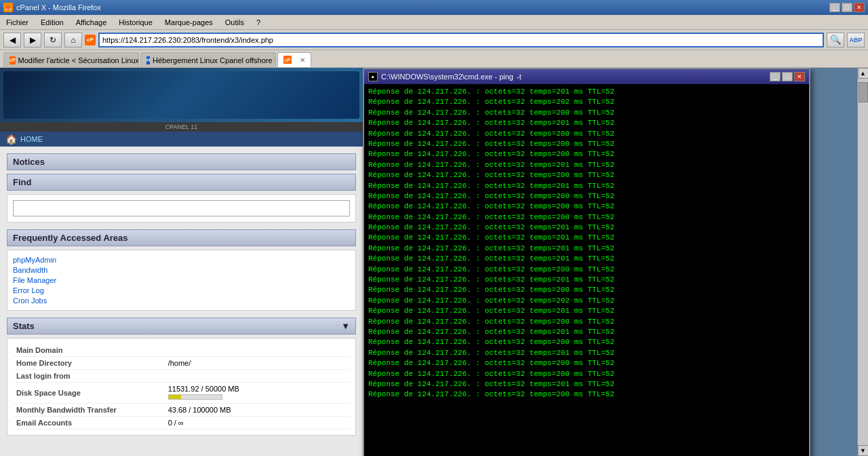 The image size is (868, 456). Describe the element at coordinates (148, 60) in the screenshot. I see `tab-favicon-1: H` at that location.